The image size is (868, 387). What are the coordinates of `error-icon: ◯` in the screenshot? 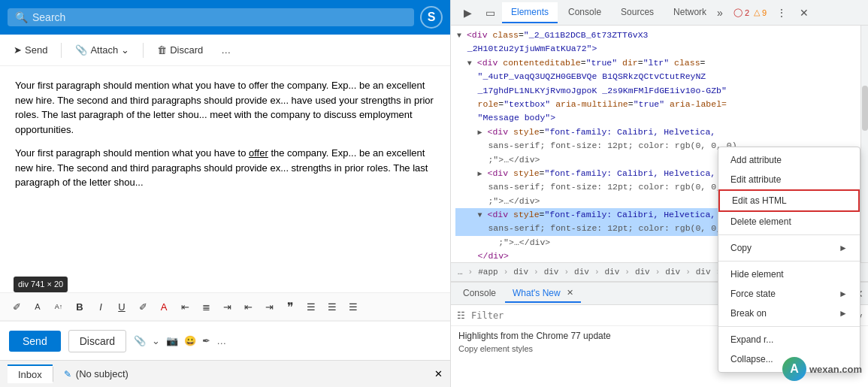 It's located at (738, 12).